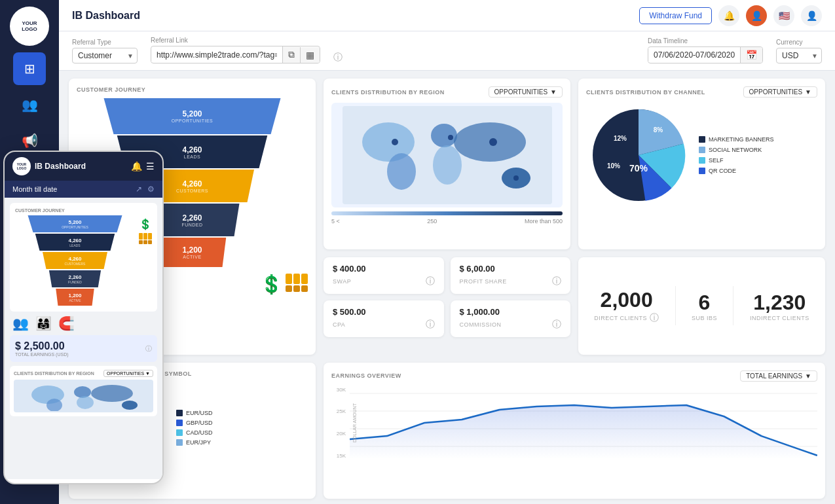 Image resolution: width=835 pixels, height=504 pixels. What do you see at coordinates (355, 423) in the screenshot?
I see `x-axis-label: DOLLAR AMOUNT` at bounding box center [355, 423].